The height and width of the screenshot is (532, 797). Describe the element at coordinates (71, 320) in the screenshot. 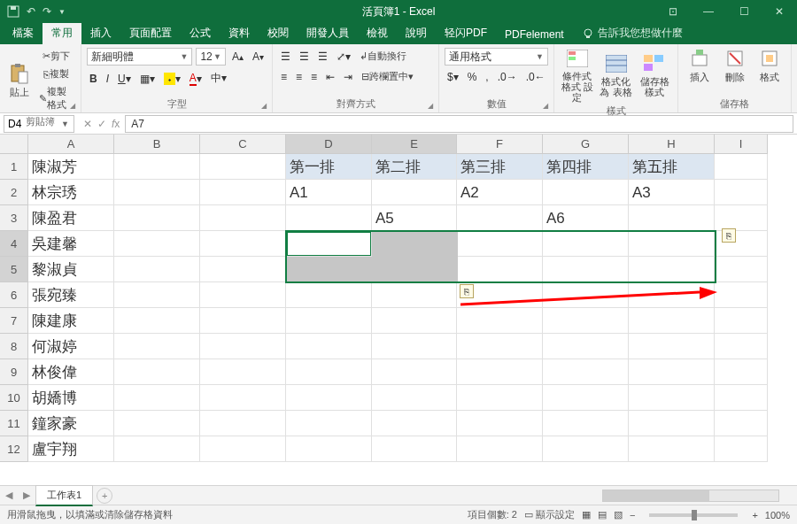

I see `cell: 陳建康` at that location.